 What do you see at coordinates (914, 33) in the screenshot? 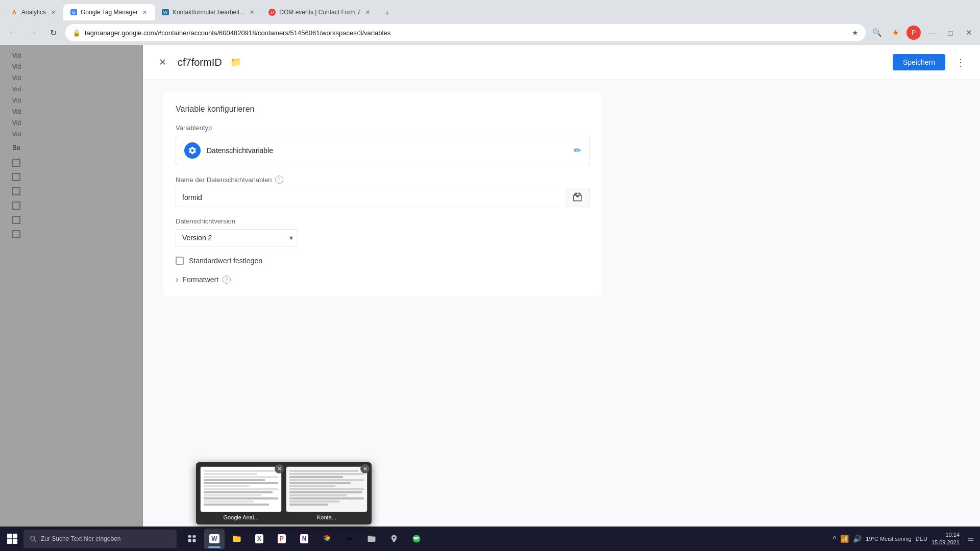
I see `profile-icon: P` at bounding box center [914, 33].